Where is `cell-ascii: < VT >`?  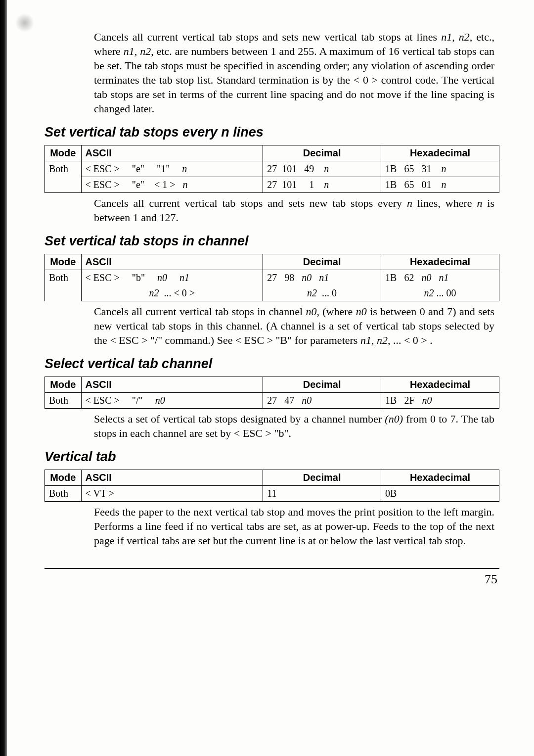 cell-ascii: < VT > is located at coordinates (172, 494).